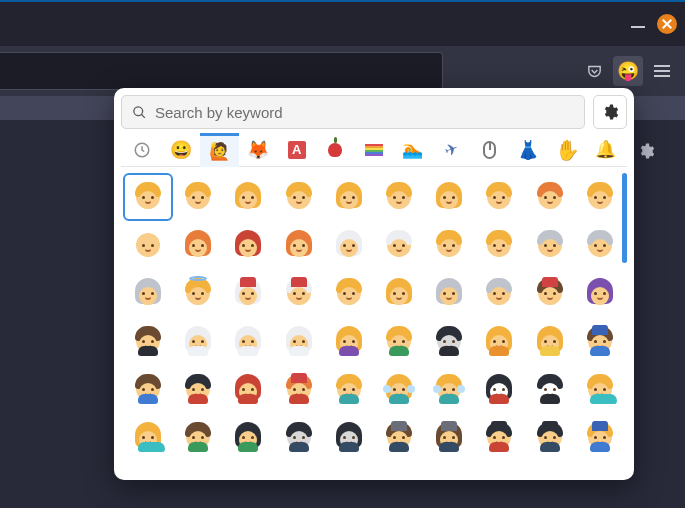 This screenshot has width=685, height=508. Describe the element at coordinates (198, 245) in the screenshot. I see `emoji-woman-red` at that location.